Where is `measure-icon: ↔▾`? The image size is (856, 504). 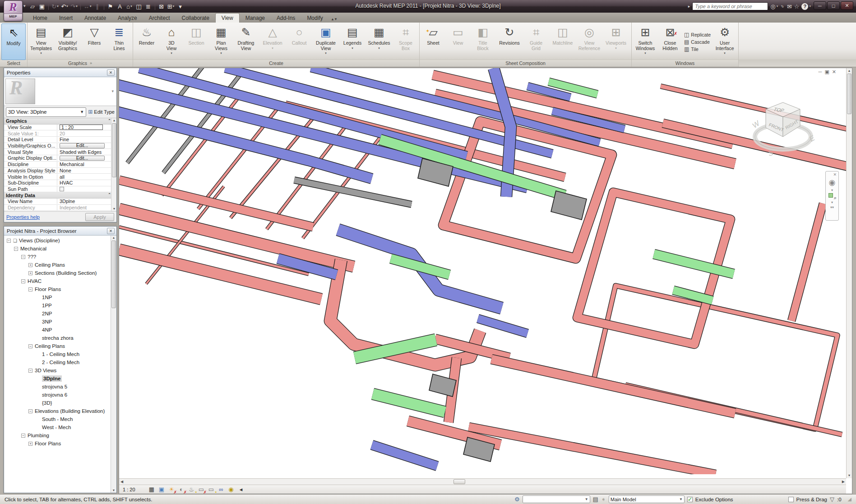 measure-icon: ↔▾ is located at coordinates (88, 6).